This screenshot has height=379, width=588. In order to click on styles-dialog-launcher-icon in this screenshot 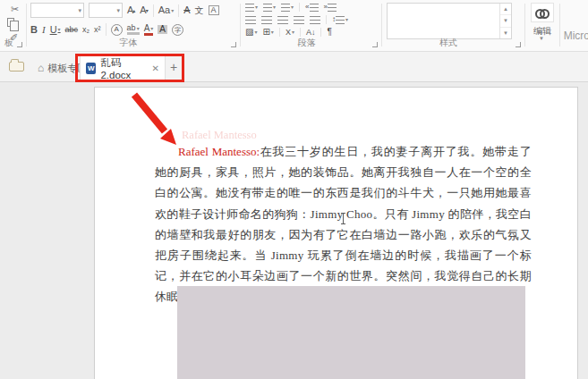, I will do `click(518, 45)`.